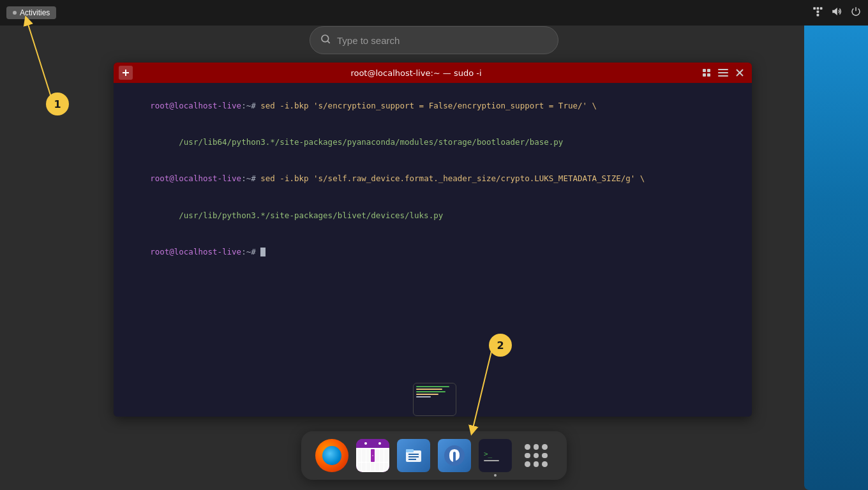 This screenshot has width=868, height=490. Describe the element at coordinates (723, 73) in the screenshot. I see `terminal-list-button` at that location.